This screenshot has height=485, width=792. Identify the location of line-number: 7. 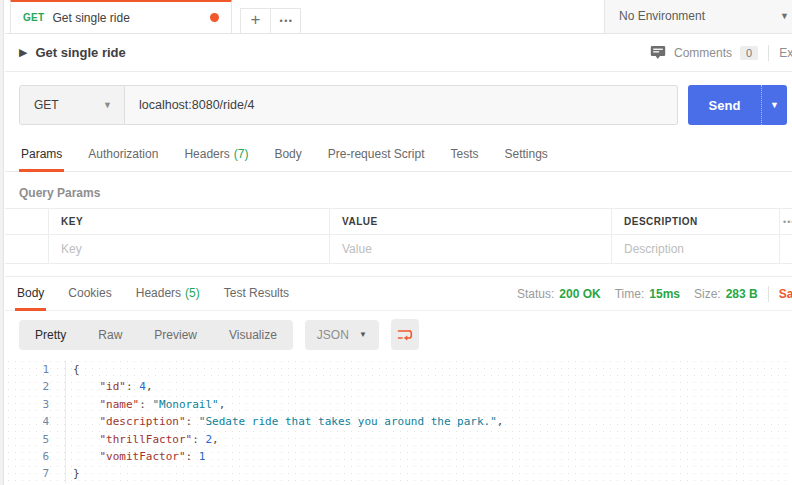
(35, 474).